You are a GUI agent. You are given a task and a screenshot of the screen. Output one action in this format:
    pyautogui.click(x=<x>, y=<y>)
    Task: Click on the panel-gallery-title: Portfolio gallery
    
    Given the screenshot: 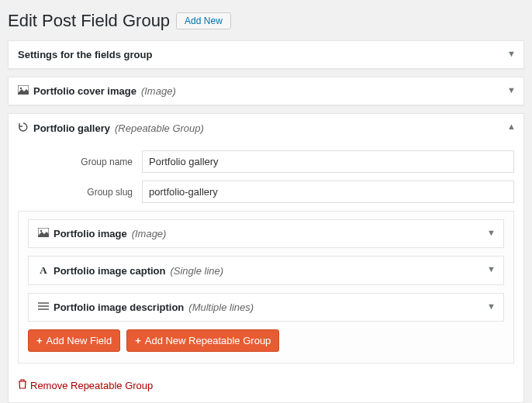 What is the action you would take?
    pyautogui.click(x=71, y=129)
    